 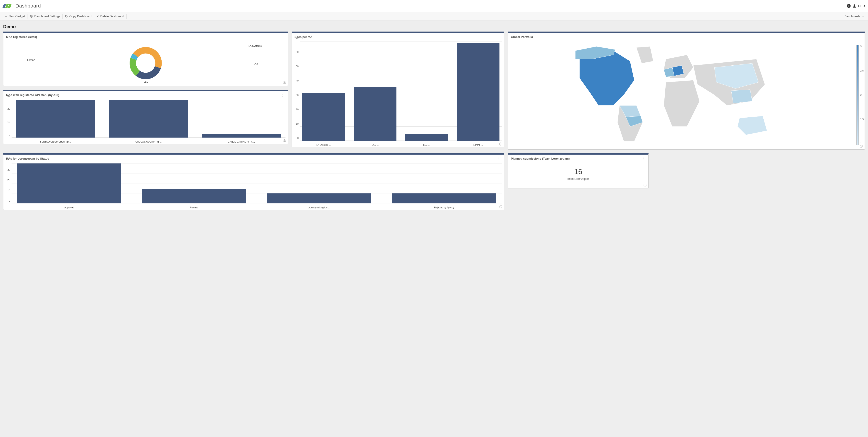 What do you see at coordinates (28, 6) in the screenshot?
I see `app-title: Dashboard` at bounding box center [28, 6].